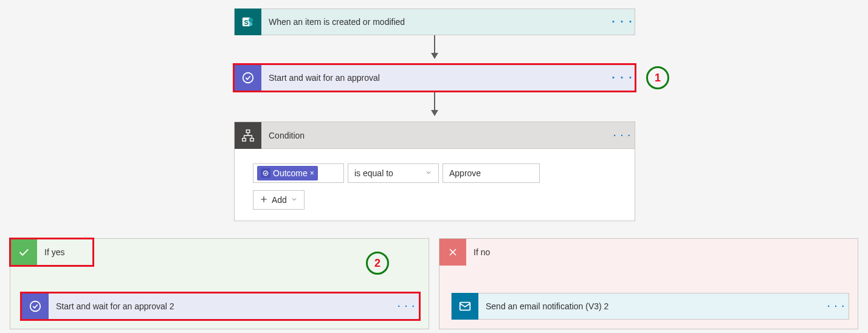 The image size is (868, 333). Describe the element at coordinates (312, 173) in the screenshot. I see `remove-token-button: ×` at that location.